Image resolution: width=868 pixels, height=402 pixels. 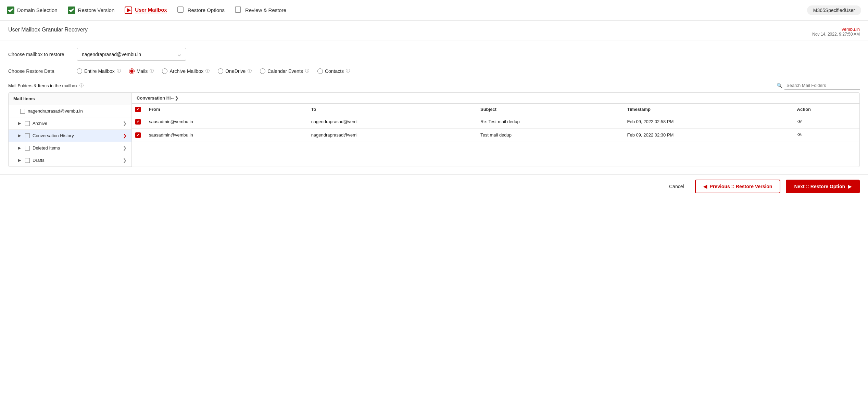 What do you see at coordinates (239, 10) in the screenshot?
I see `cb-icon-review-restore` at bounding box center [239, 10].